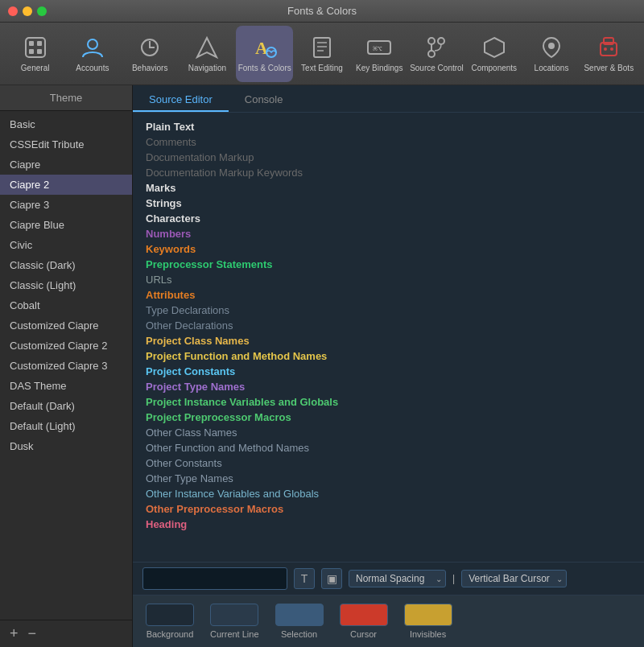 The image size is (644, 647). Describe the element at coordinates (66, 164) in the screenshot. I see `sidebar-item-ciapre: Ciapre` at that location.